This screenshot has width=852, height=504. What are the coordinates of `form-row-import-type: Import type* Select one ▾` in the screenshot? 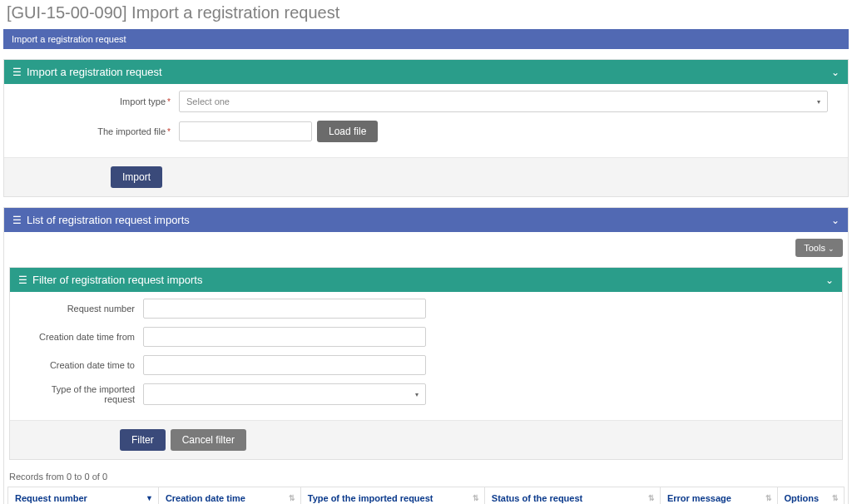 It's located at (426, 101).